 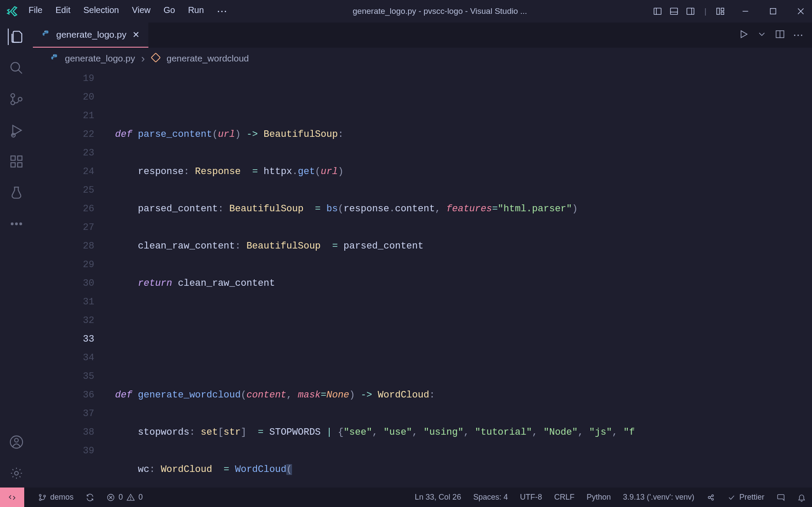 What do you see at coordinates (91, 35) in the screenshot?
I see `tab-generate-logo: generate_logo.py ✕` at bounding box center [91, 35].